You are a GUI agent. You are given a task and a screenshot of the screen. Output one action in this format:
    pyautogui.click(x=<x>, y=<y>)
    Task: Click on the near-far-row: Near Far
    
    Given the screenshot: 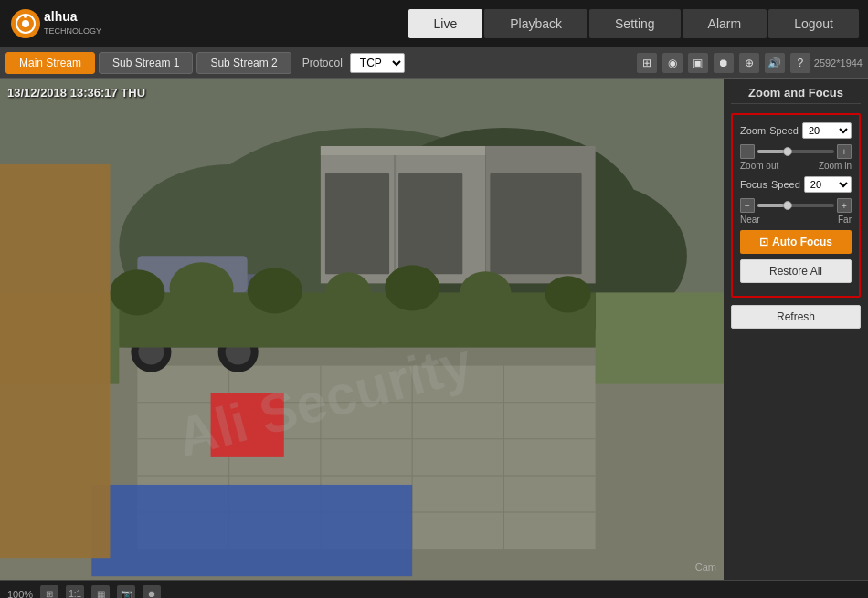 What is the action you would take?
    pyautogui.click(x=796, y=219)
    